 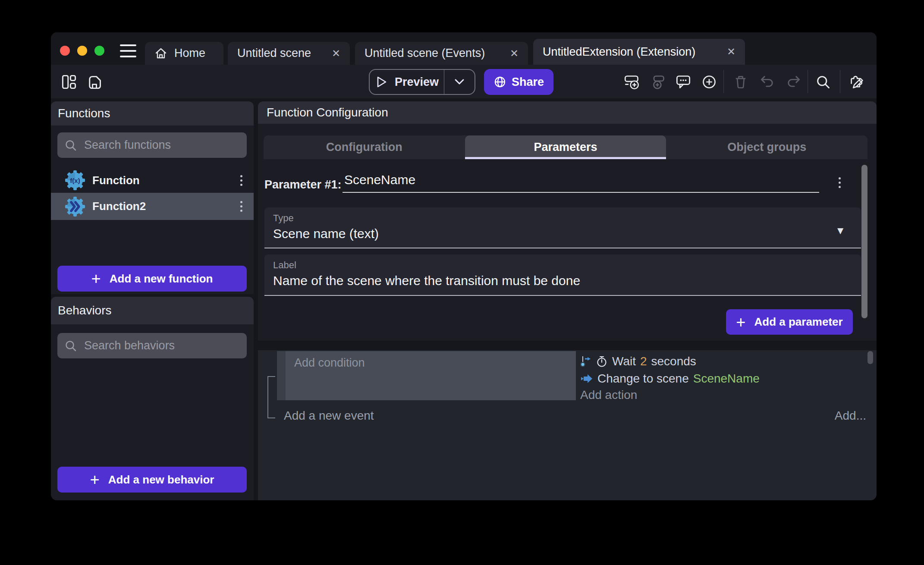 What do you see at coordinates (424, 53) in the screenshot?
I see `tab-label: Untitled scene (Events)` at bounding box center [424, 53].